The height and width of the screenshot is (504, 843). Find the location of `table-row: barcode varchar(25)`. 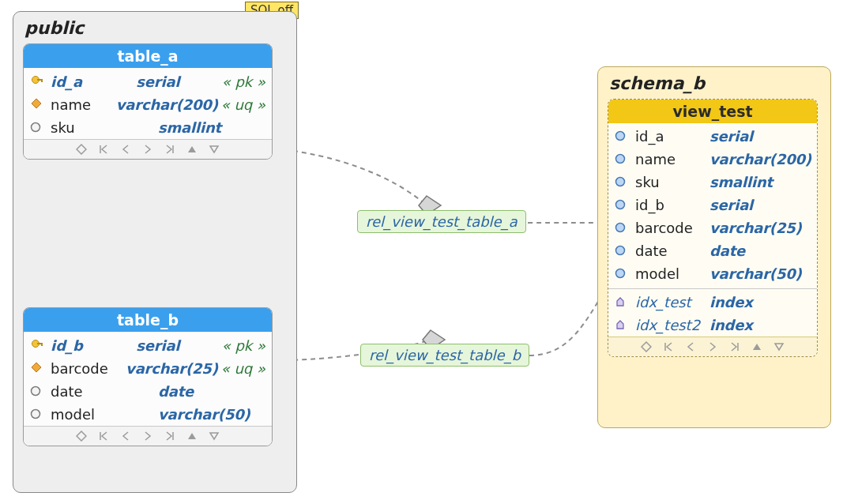

table-row: barcode varchar(25) is located at coordinates (713, 228).